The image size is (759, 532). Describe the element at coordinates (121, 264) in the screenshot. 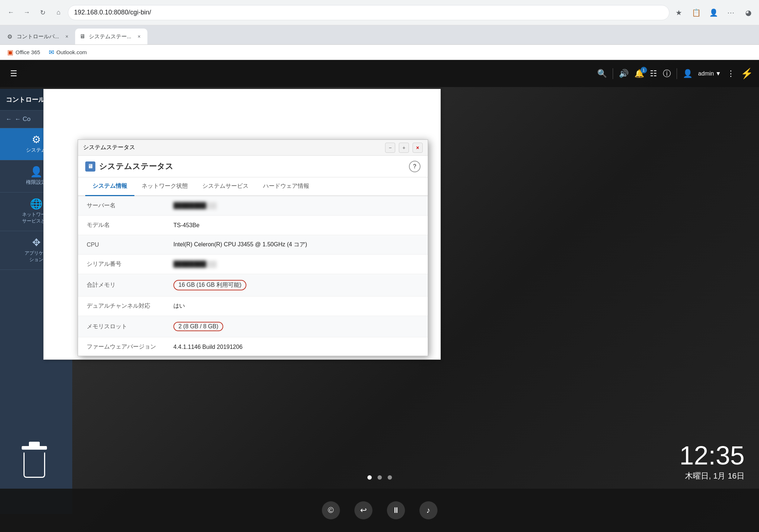

I see `row-label: シリアル番号` at that location.